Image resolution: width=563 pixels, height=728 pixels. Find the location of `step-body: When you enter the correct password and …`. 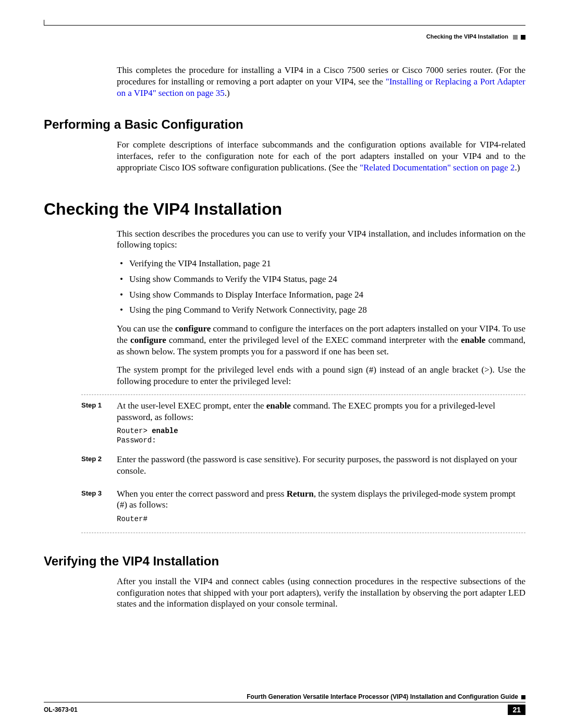

step-body: When you enter the correct password and … is located at coordinates (321, 507).